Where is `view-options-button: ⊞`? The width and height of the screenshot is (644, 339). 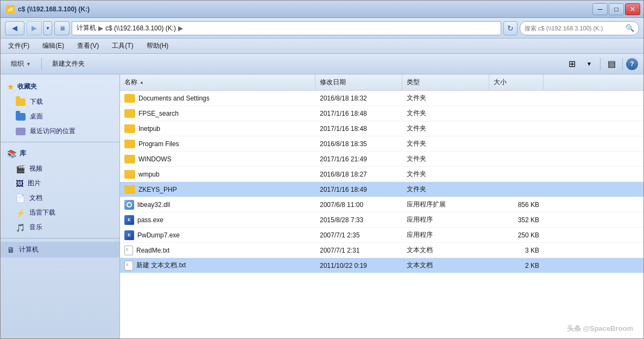
view-options-button: ⊞ is located at coordinates (572, 64).